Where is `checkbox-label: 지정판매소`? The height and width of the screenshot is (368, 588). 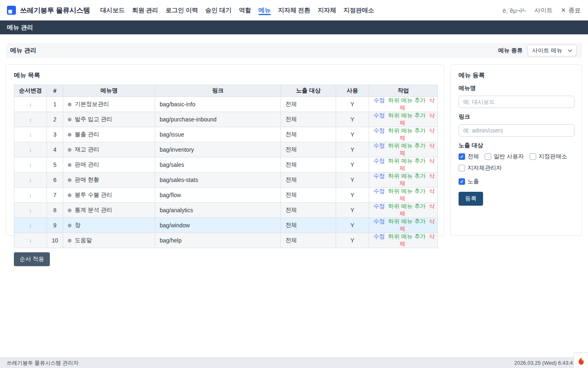 checkbox-label: 지정판매소 is located at coordinates (553, 157).